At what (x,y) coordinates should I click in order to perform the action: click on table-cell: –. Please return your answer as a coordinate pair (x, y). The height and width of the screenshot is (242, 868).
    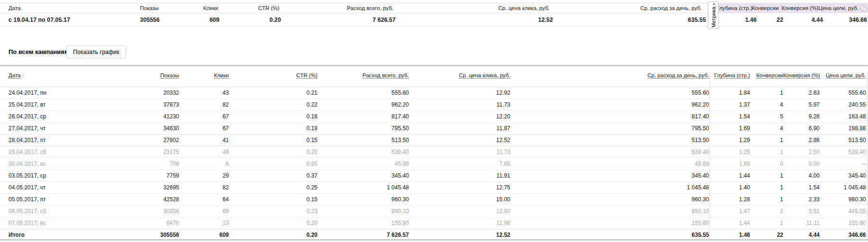
    Looking at the image, I should click on (843, 164).